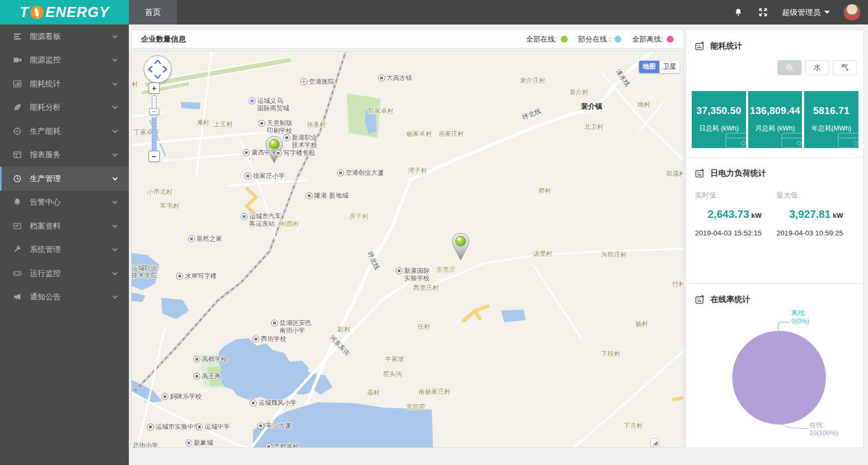  What do you see at coordinates (45, 179) in the screenshot?
I see `sidebar-item-label: 生产管理` at bounding box center [45, 179].